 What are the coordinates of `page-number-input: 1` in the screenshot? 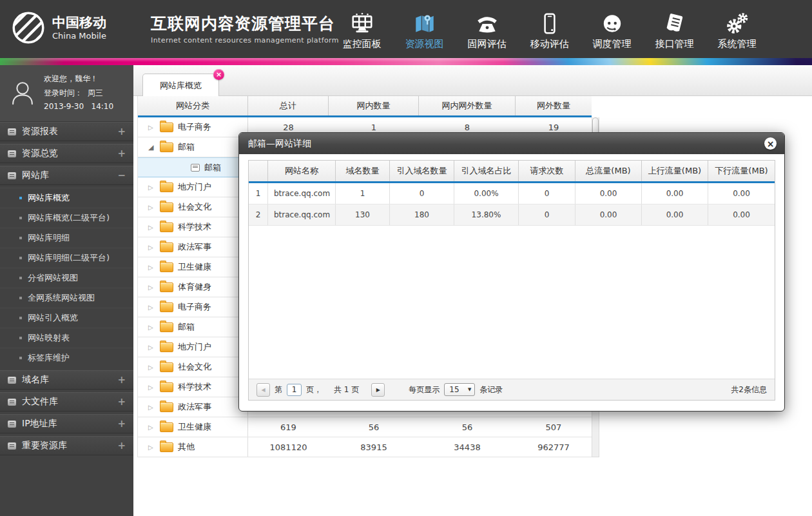 It's located at (294, 390).